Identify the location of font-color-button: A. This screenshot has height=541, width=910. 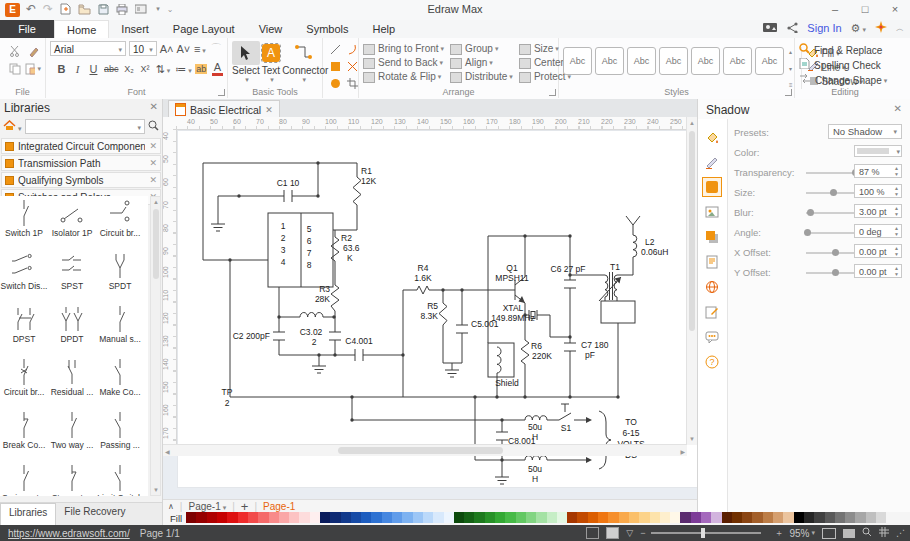
(218, 69).